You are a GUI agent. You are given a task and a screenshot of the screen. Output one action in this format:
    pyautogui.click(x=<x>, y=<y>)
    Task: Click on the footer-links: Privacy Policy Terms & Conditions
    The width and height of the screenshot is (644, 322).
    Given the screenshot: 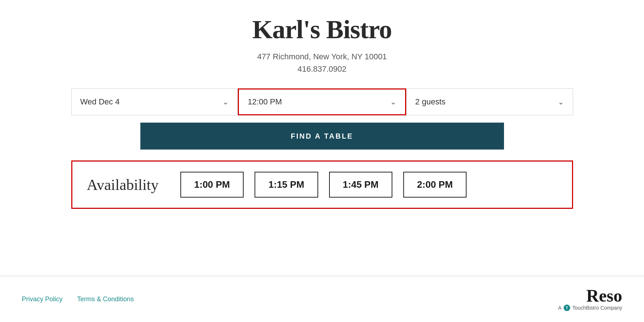 What is the action you would take?
    pyautogui.click(x=78, y=299)
    